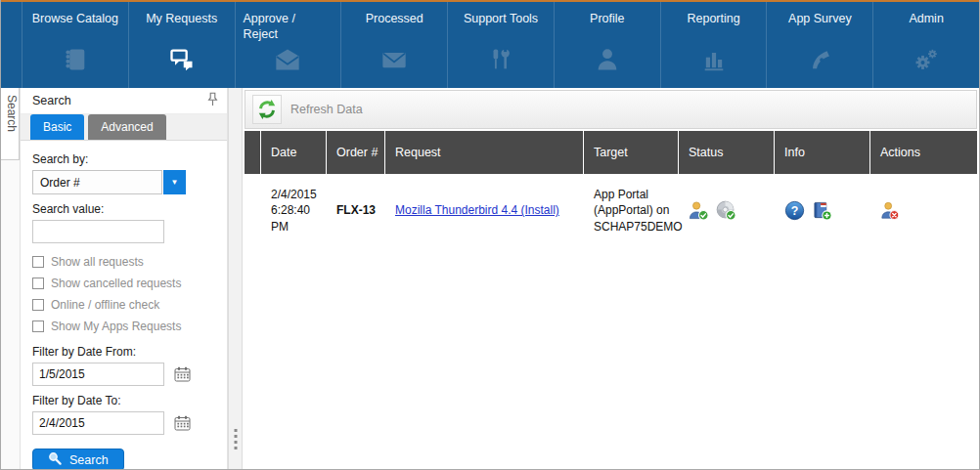 This screenshot has width=980, height=470. Describe the element at coordinates (182, 45) in the screenshot. I see `nav-tab-my-requests: My Requests` at that location.